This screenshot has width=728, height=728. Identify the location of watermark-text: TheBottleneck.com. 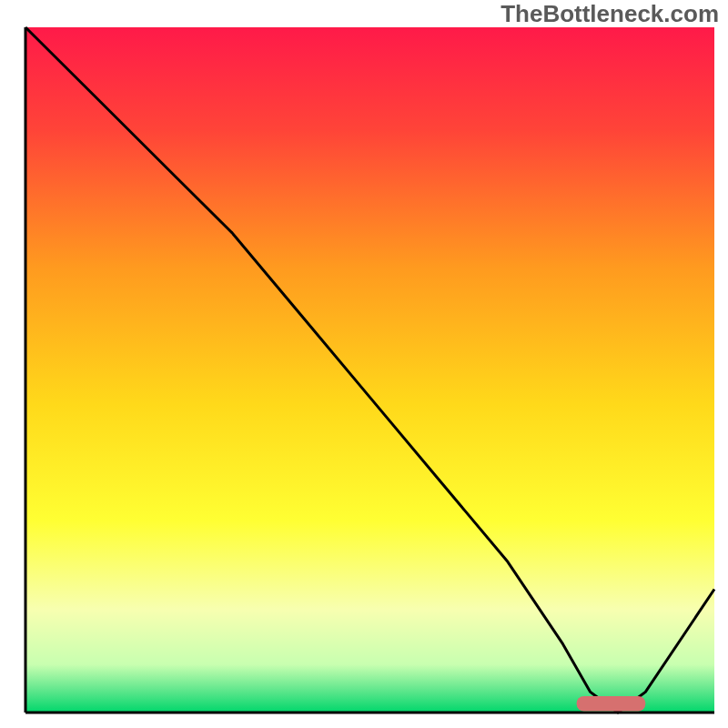
(610, 15).